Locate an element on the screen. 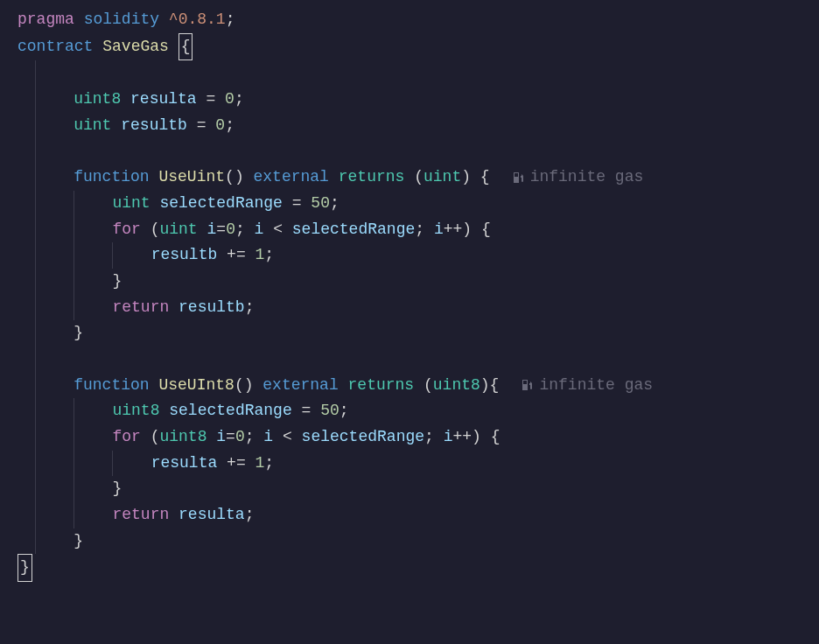 This screenshot has width=819, height=644. code-line: return resultb; is located at coordinates (410, 308).